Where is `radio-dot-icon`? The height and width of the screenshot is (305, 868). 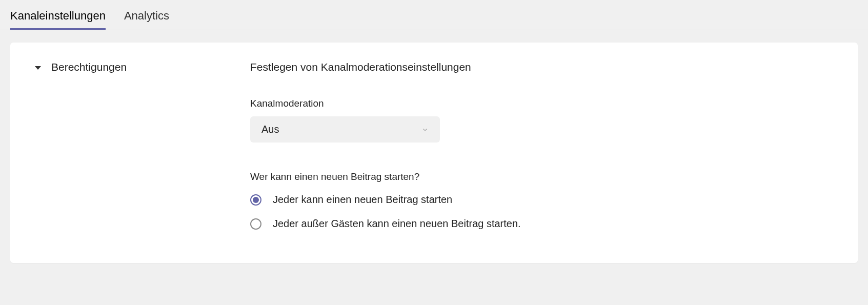
radio-dot-icon is located at coordinates (256, 200).